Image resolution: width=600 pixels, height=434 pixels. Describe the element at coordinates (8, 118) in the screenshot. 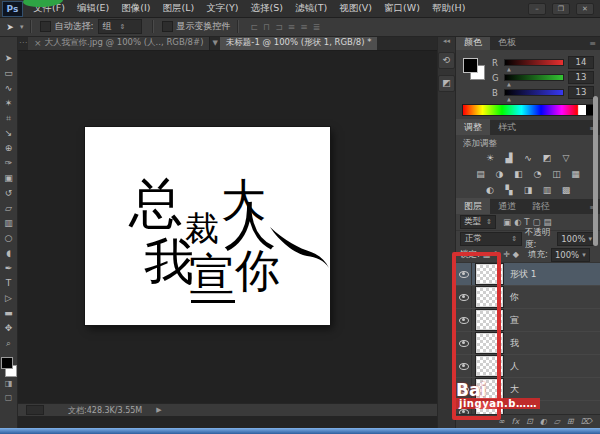

I see `crop-tool: ⌗` at that location.